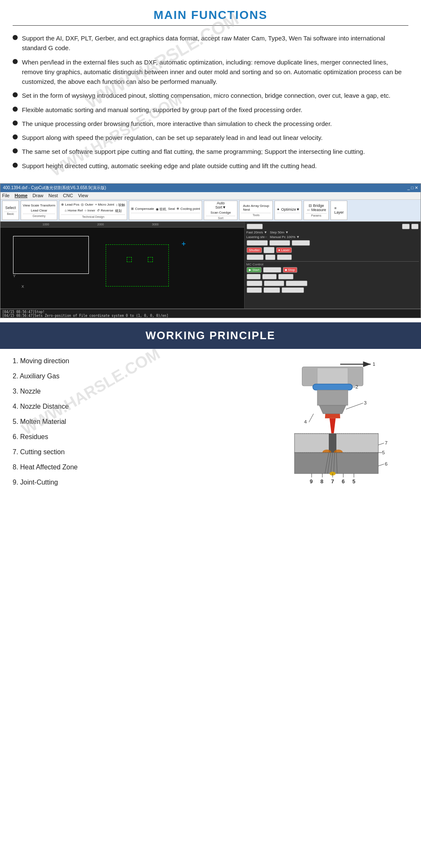  Describe the element at coordinates (270, 257) in the screenshot. I see `btn-puff: Puff` at that location.